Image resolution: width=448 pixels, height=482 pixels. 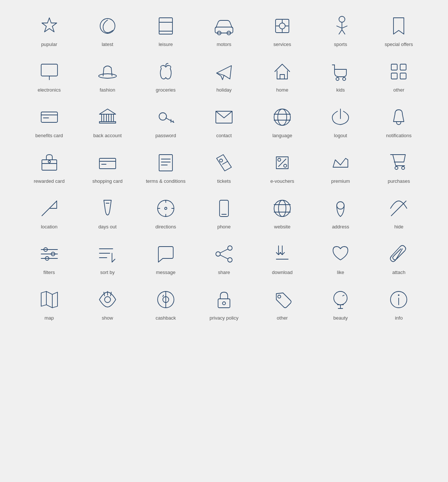 I want to click on icon-label: attach, so click(x=399, y=272).